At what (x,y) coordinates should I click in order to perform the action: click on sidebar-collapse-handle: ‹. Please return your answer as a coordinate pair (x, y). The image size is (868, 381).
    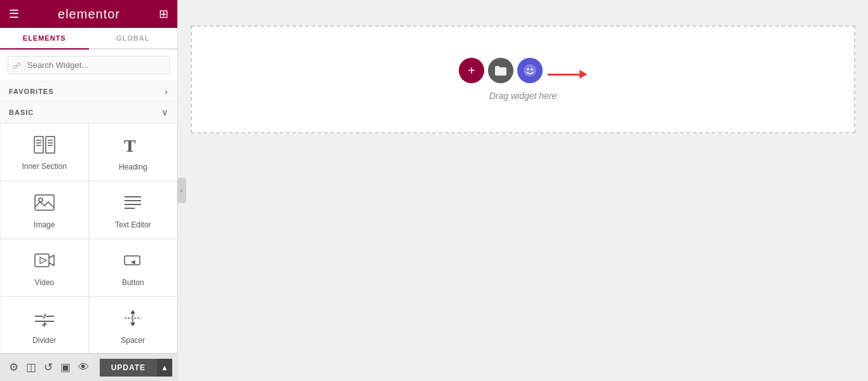
    Looking at the image, I should click on (182, 190).